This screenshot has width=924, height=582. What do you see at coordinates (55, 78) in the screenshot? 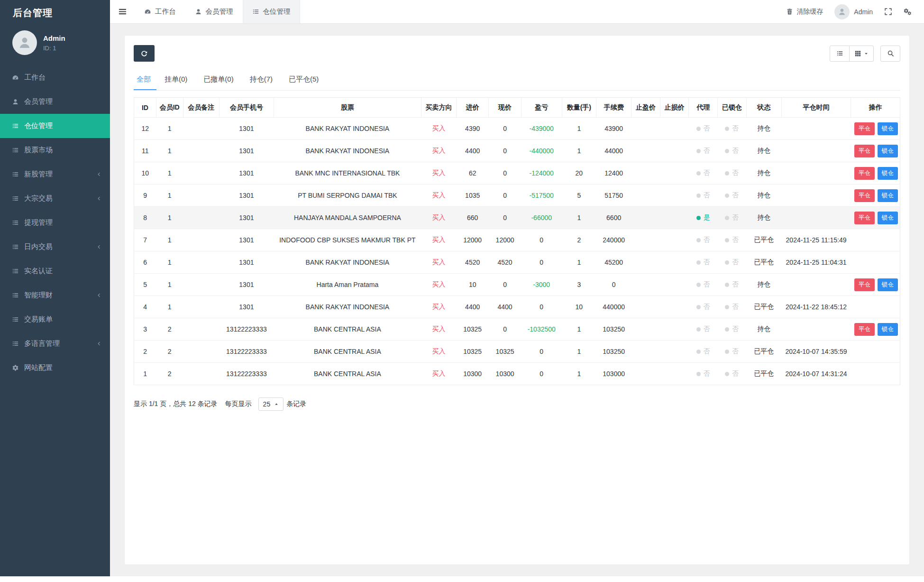
I see `sidebar-item-workbench: 工作台` at bounding box center [55, 78].